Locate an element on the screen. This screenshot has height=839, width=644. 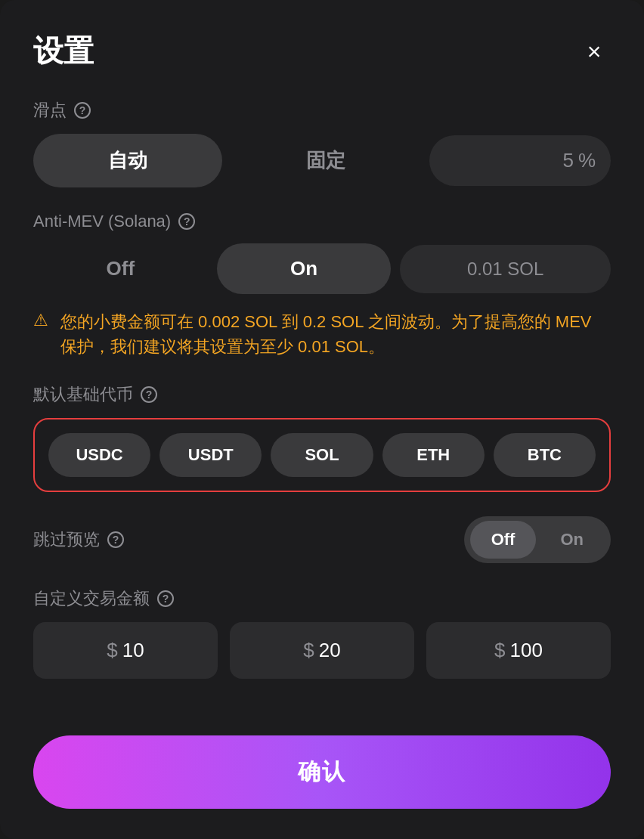
base-currency-label-group: 默认基础代币 ? is located at coordinates (322, 395).